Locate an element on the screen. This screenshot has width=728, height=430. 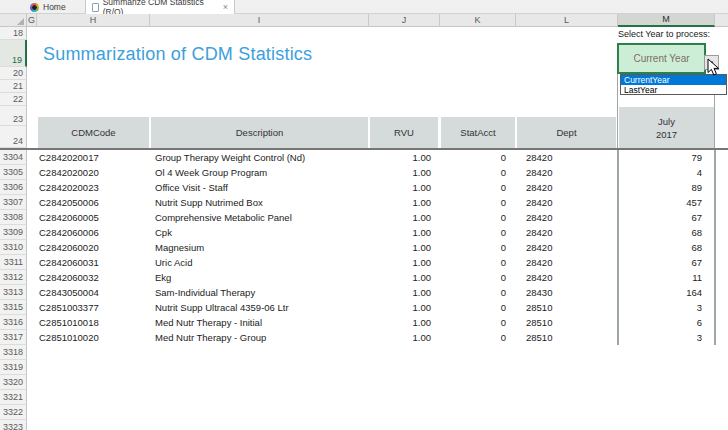
row-number: 3309 is located at coordinates (14, 232).